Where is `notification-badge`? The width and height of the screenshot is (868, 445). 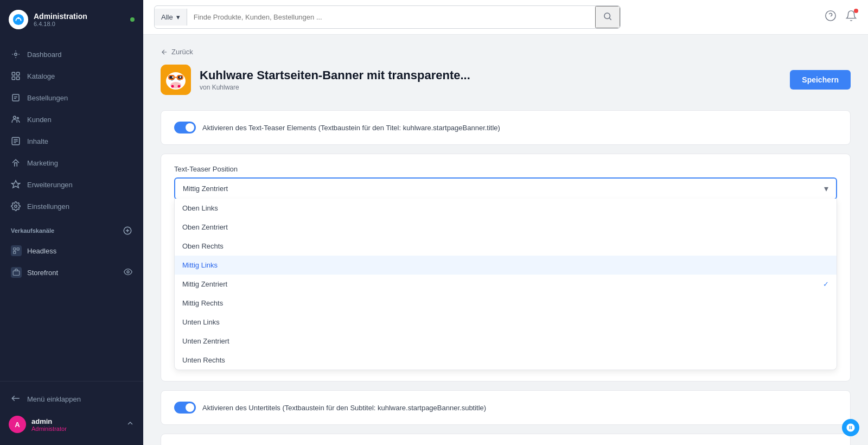
notification-badge is located at coordinates (856, 11).